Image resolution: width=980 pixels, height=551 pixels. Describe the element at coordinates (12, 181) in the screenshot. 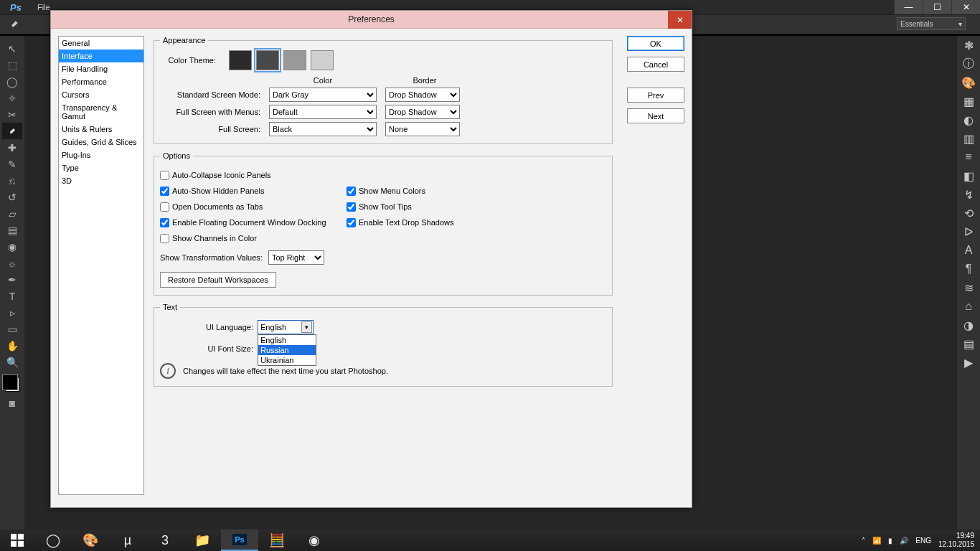

I see `stamp-tool: ⎌` at that location.